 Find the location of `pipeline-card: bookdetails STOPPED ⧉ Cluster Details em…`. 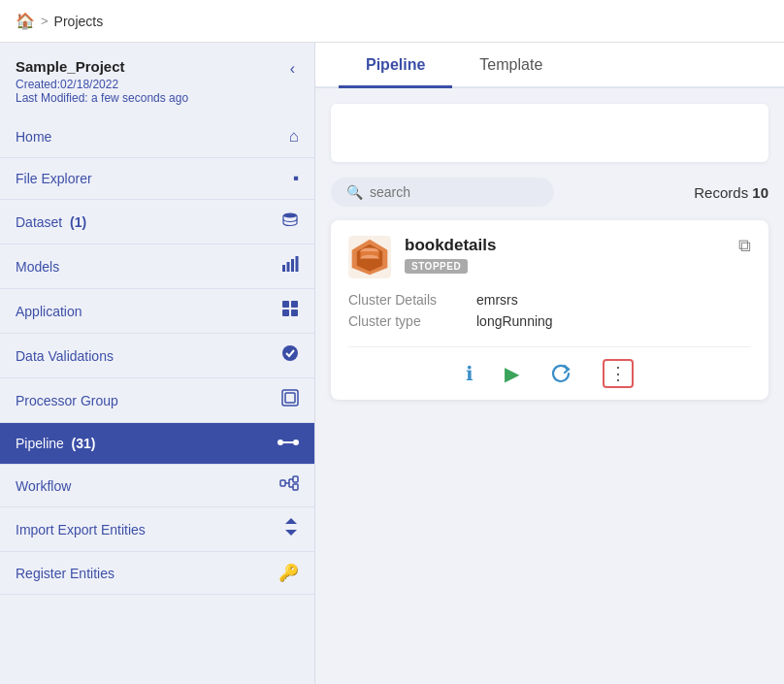

pipeline-card: bookdetails STOPPED ⧉ Cluster Details em… is located at coordinates (549, 310).